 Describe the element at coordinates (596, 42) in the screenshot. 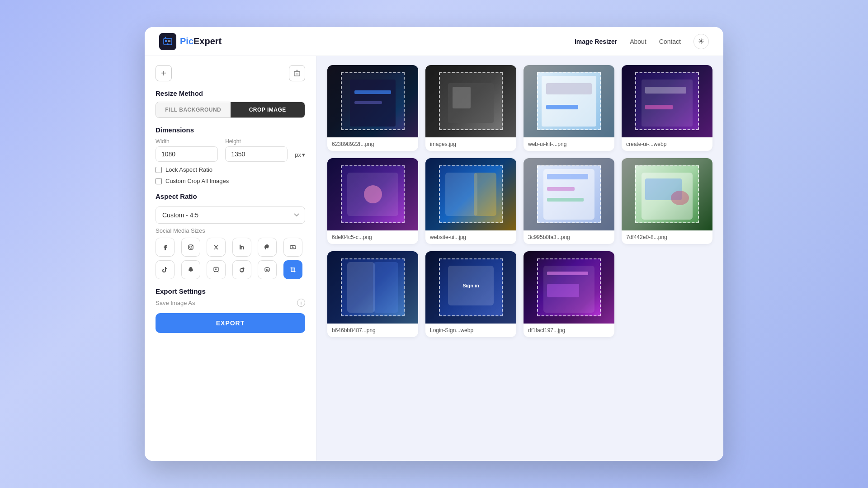

I see `nav-image-resizer: Image Resizer` at that location.